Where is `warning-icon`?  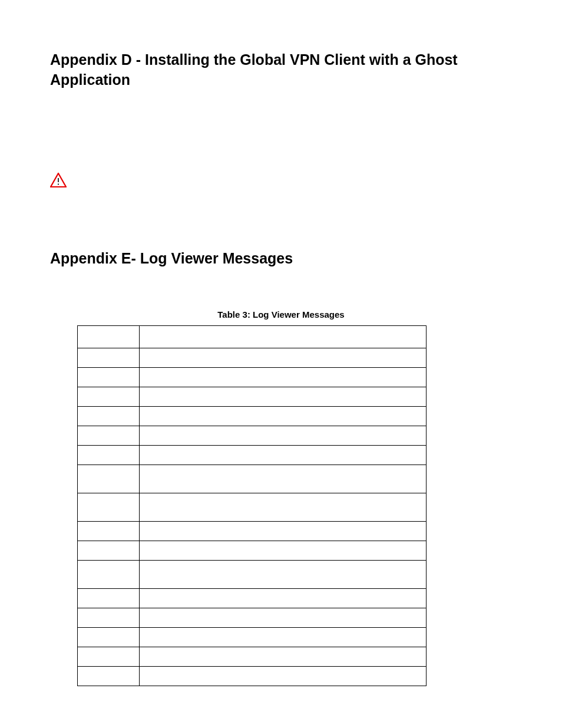 warning-icon is located at coordinates (58, 182).